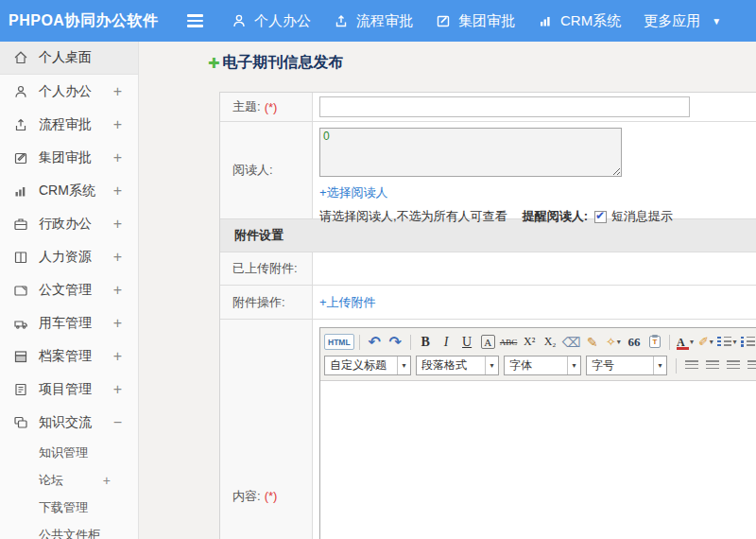 This screenshot has width=756, height=539. I want to click on nav-label: 流程审批, so click(385, 21).